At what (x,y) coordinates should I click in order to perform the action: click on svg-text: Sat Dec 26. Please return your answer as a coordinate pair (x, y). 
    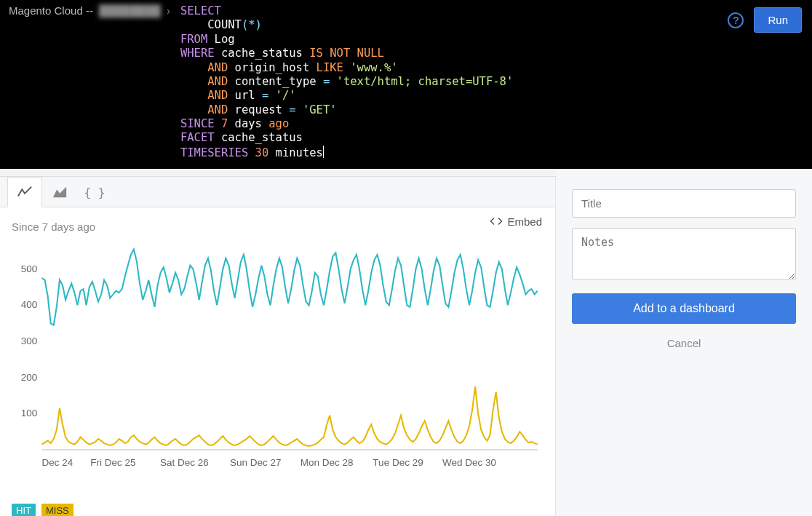
    Looking at the image, I should click on (185, 463).